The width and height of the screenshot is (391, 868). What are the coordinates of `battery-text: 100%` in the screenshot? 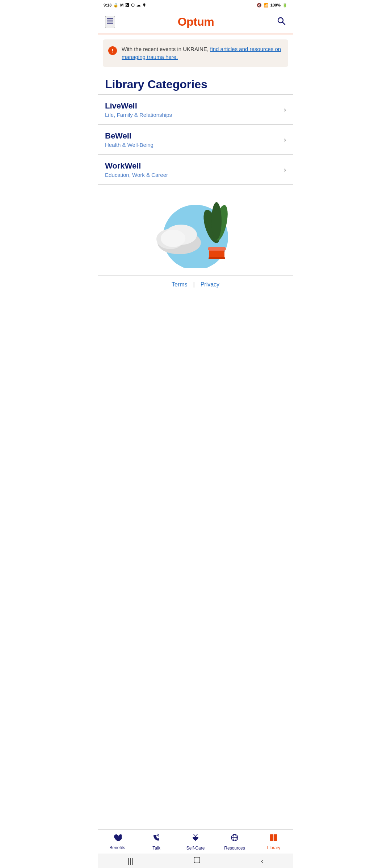 It's located at (276, 5).